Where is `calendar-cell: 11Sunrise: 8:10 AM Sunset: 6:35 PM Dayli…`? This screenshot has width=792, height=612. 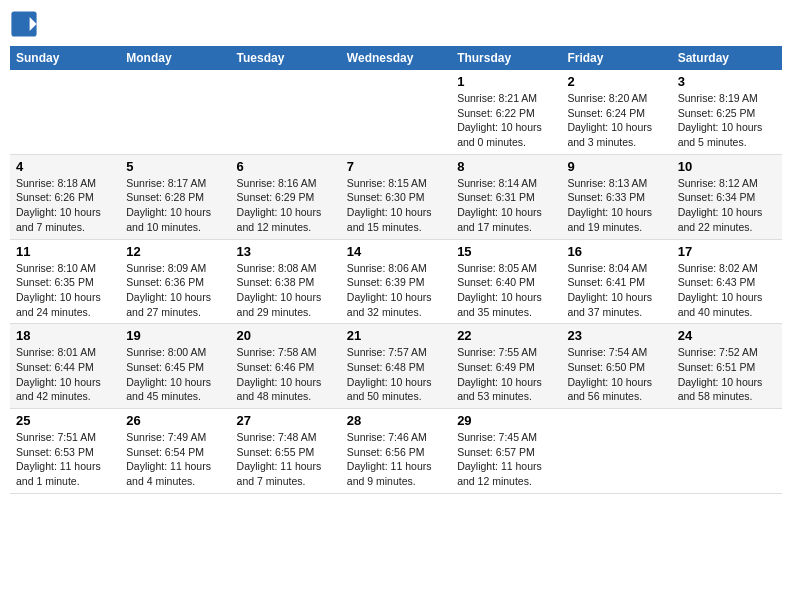 calendar-cell: 11Sunrise: 8:10 AM Sunset: 6:35 PM Dayli… is located at coordinates (65, 282).